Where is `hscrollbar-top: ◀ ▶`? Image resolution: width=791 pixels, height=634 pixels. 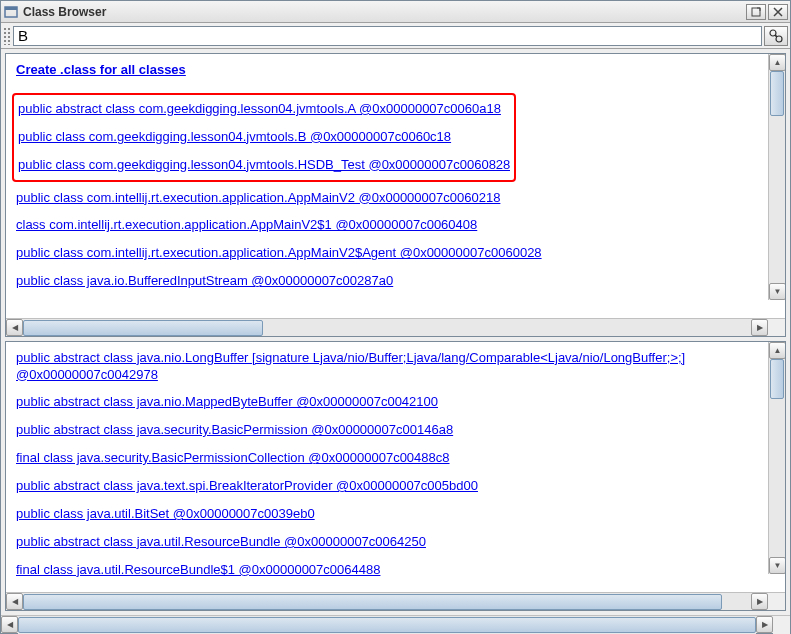 hscrollbar-top: ◀ ▶ is located at coordinates (396, 327).